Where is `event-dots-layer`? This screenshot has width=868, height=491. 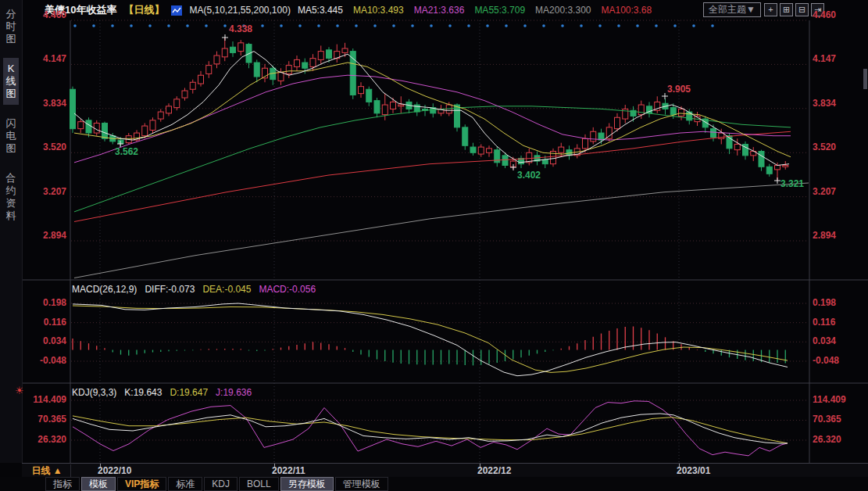
event-dots-layer is located at coordinates (394, 26).